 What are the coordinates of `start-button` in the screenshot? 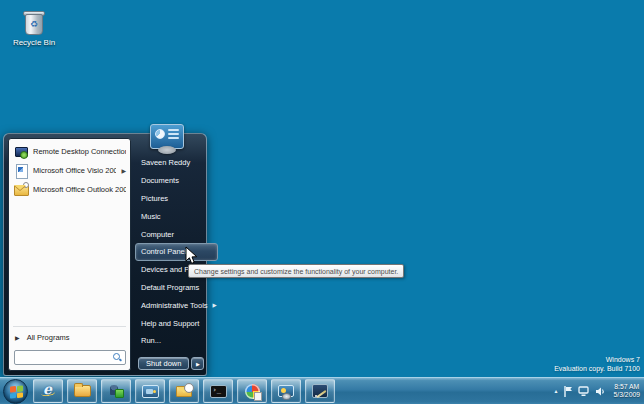 It's located at (16, 392).